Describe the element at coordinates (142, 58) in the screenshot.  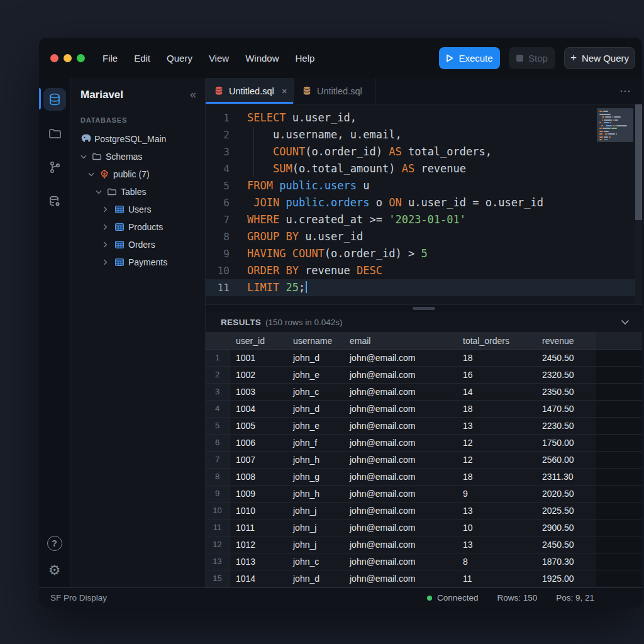
I see `menu-edit: Edit` at that location.